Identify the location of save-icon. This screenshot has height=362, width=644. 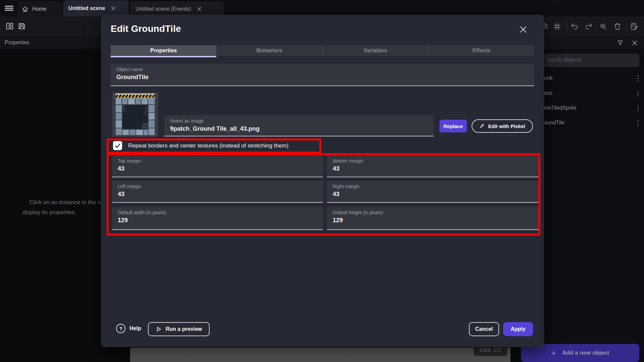
(22, 26).